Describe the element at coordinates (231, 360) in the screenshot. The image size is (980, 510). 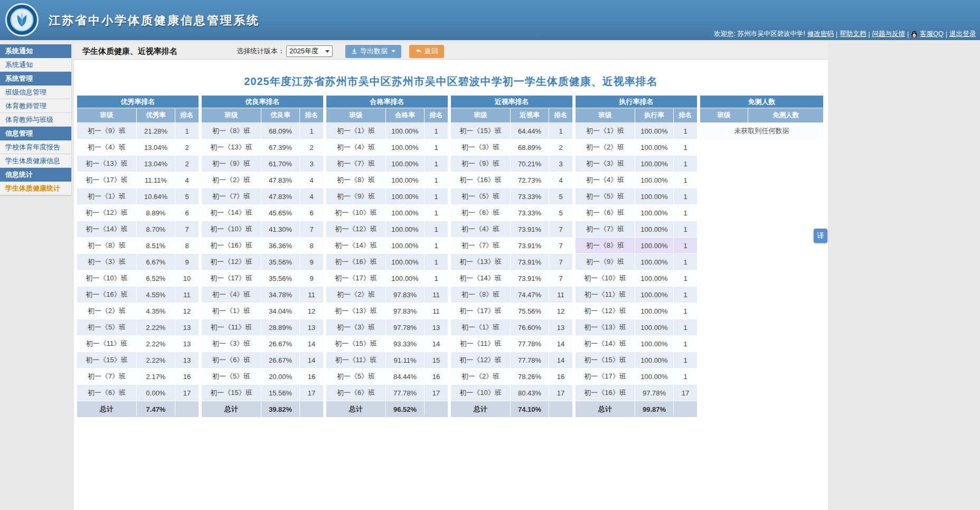
I see `table-cell: 初一《6》班` at that location.